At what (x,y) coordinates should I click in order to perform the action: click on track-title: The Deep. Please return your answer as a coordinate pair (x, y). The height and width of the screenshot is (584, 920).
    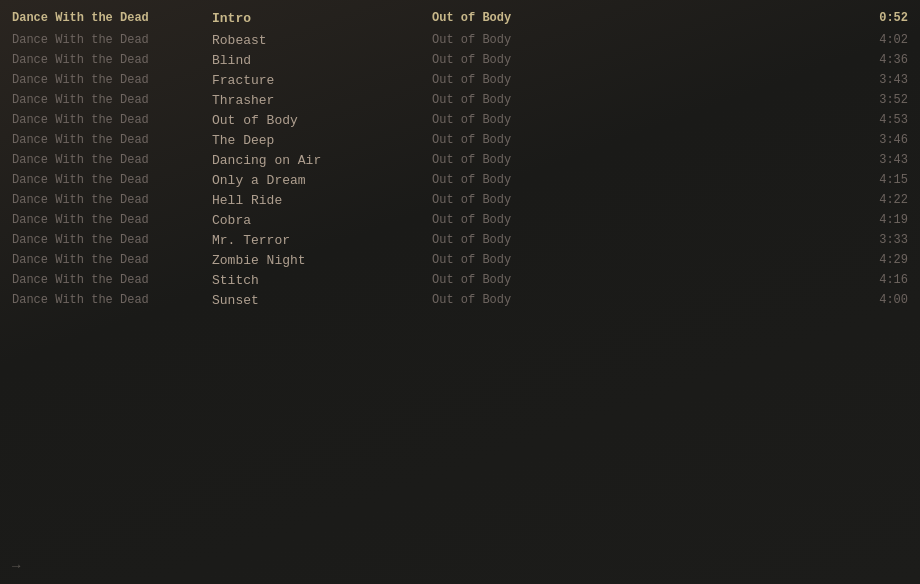
    Looking at the image, I should click on (322, 140).